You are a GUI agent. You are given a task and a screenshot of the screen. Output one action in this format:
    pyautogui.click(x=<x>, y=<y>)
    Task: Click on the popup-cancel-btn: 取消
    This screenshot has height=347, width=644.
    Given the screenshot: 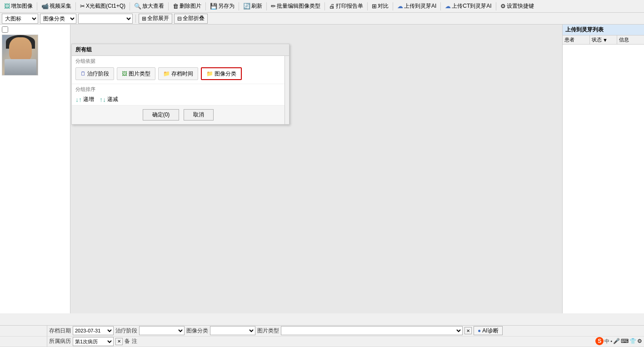 What is the action you would take?
    pyautogui.click(x=199, y=115)
    